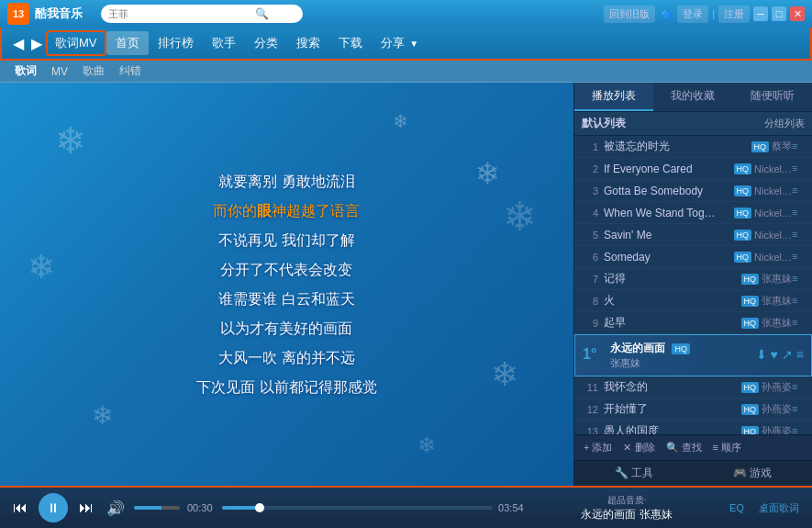 The image size is (812, 528). Describe the element at coordinates (60, 72) in the screenshot. I see `subtab-mv: MV` at that location.